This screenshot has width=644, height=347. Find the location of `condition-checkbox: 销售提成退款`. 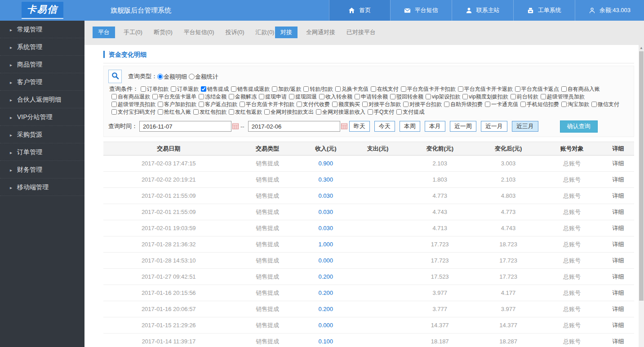

condition-checkbox: 销售提成退款 is located at coordinates (249, 89).